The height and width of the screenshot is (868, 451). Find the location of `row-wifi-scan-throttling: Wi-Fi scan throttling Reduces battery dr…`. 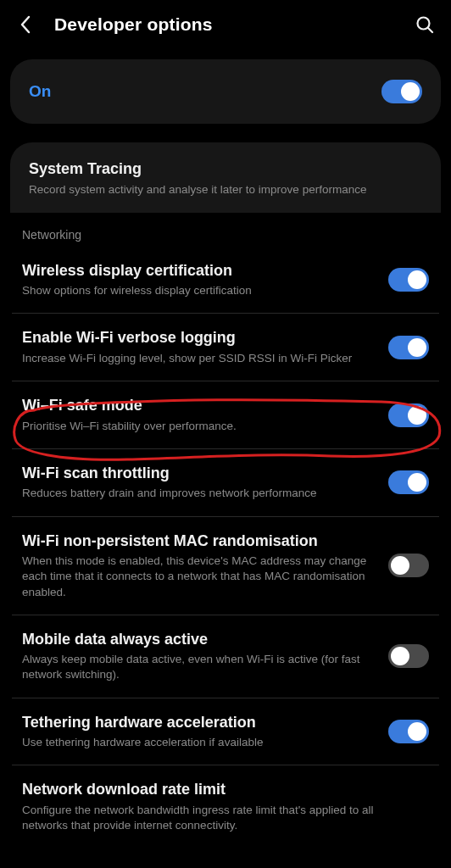

row-wifi-scan-throttling: Wi-Fi scan throttling Reduces battery dr… is located at coordinates (226, 482).